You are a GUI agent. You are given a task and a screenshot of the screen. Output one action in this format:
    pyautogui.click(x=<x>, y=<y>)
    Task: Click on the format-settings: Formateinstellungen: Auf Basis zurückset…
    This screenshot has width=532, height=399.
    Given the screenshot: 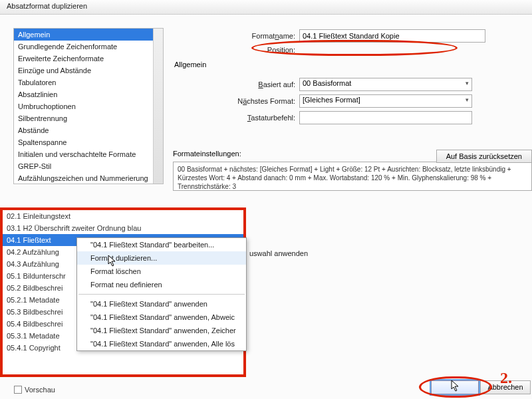 What is the action you would take?
    pyautogui.click(x=352, y=170)
    